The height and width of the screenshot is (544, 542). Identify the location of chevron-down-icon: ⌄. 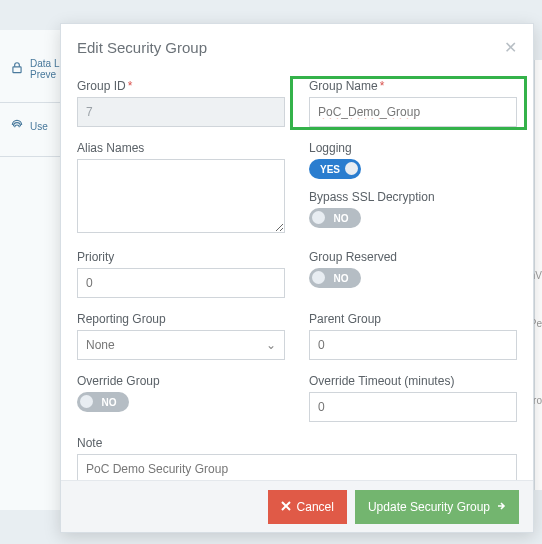
(271, 345).